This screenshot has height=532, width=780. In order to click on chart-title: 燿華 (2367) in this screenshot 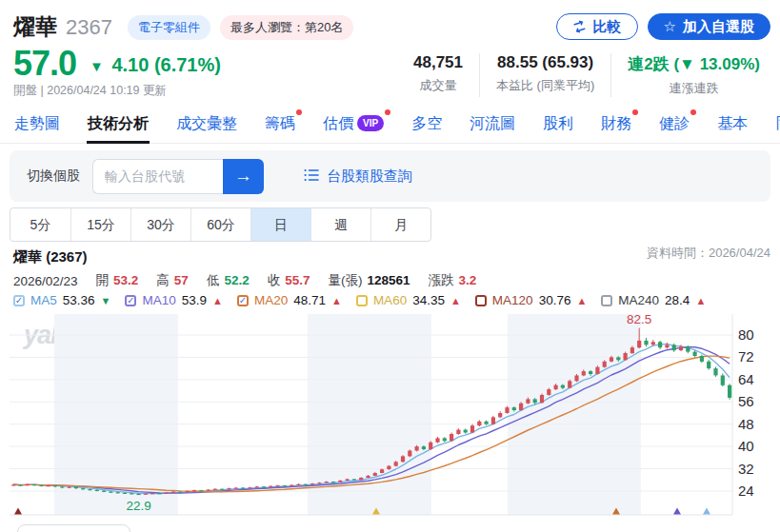, I will do `click(50, 257)`.